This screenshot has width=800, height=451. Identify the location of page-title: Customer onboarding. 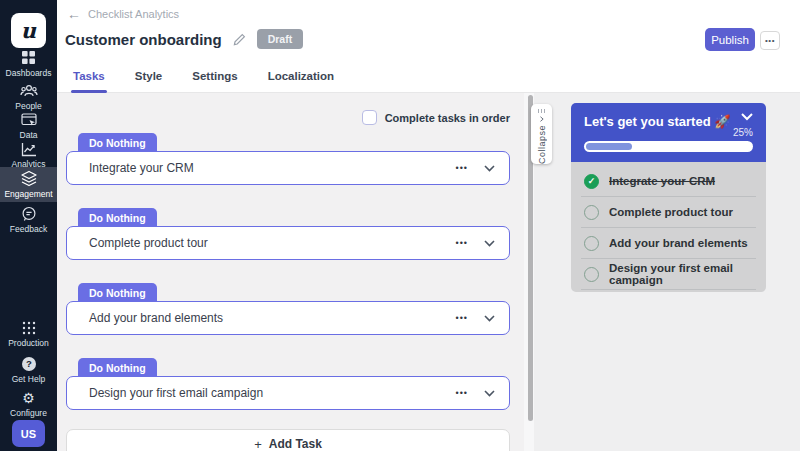
(144, 40).